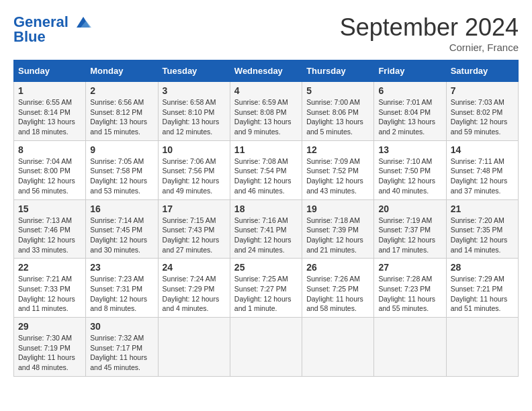 The height and width of the screenshot is (411, 532). I want to click on day-number: 30, so click(122, 326).